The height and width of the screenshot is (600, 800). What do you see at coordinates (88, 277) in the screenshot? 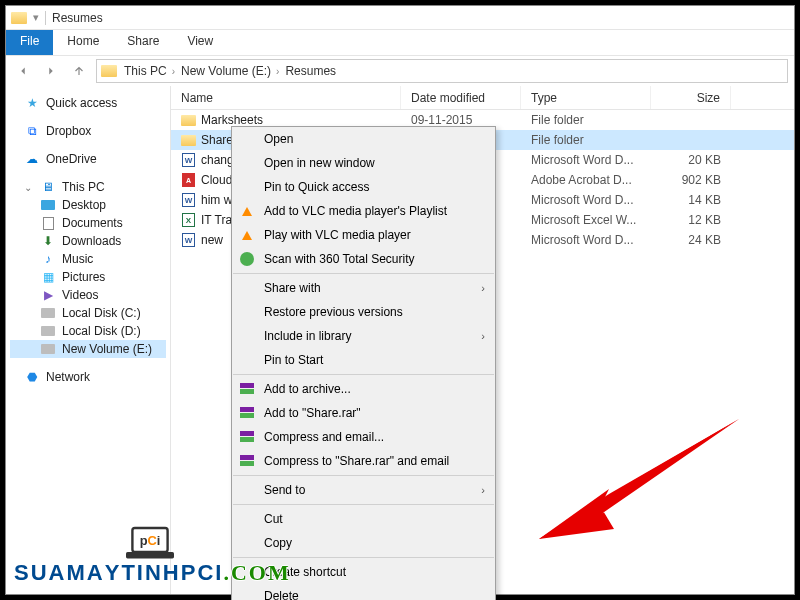
I see `sidebar-pictures: ▦Pictures` at bounding box center [88, 277].